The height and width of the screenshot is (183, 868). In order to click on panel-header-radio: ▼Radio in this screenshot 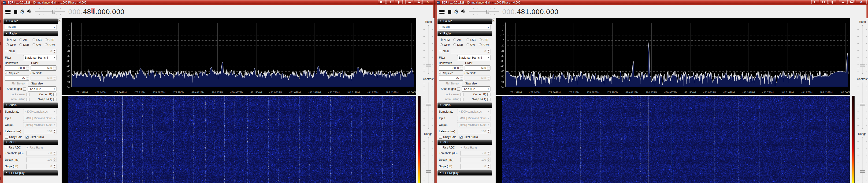, I will do `click(31, 34)`.